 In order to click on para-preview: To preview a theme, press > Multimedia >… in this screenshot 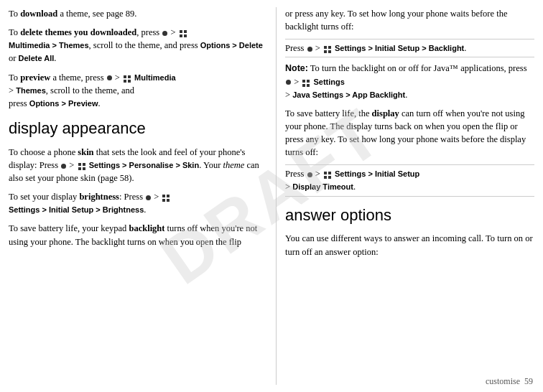, I will do `click(138, 90)`.